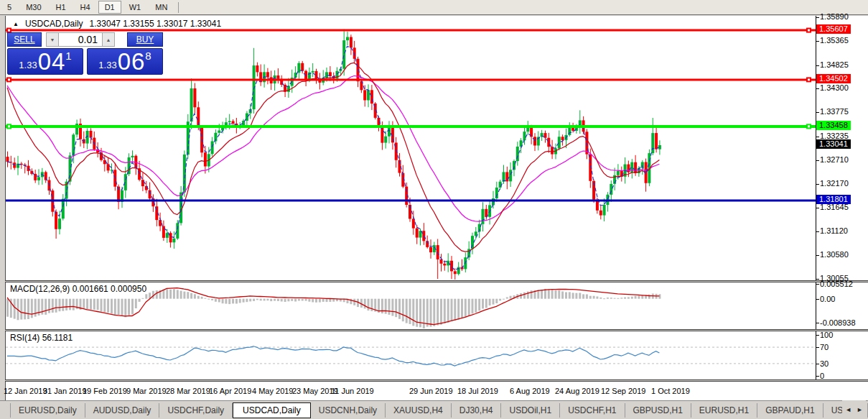 The height and width of the screenshot is (419, 868). I want to click on price-level-badge: 1.31801, so click(834, 200).